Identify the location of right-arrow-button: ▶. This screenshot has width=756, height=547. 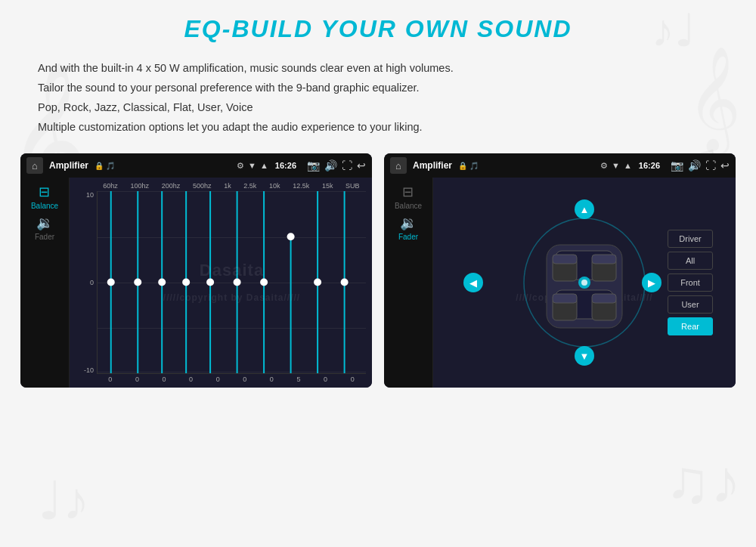
(652, 283).